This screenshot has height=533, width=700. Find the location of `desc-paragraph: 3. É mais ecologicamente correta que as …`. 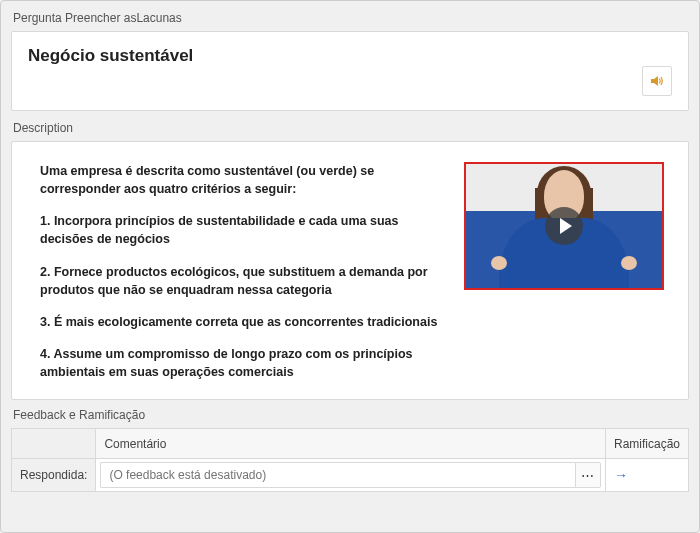

desc-paragraph: 3. É mais ecologicamente correta que as … is located at coordinates (240, 322).